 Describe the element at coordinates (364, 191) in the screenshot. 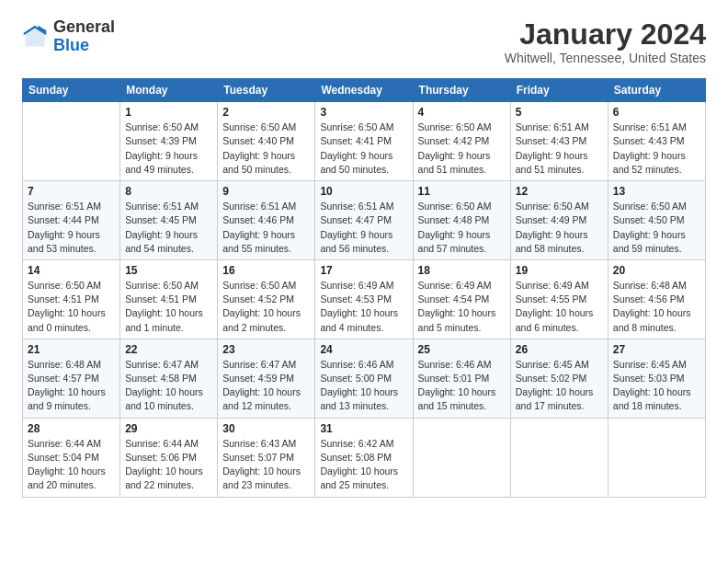

I see `day-number: 10` at that location.